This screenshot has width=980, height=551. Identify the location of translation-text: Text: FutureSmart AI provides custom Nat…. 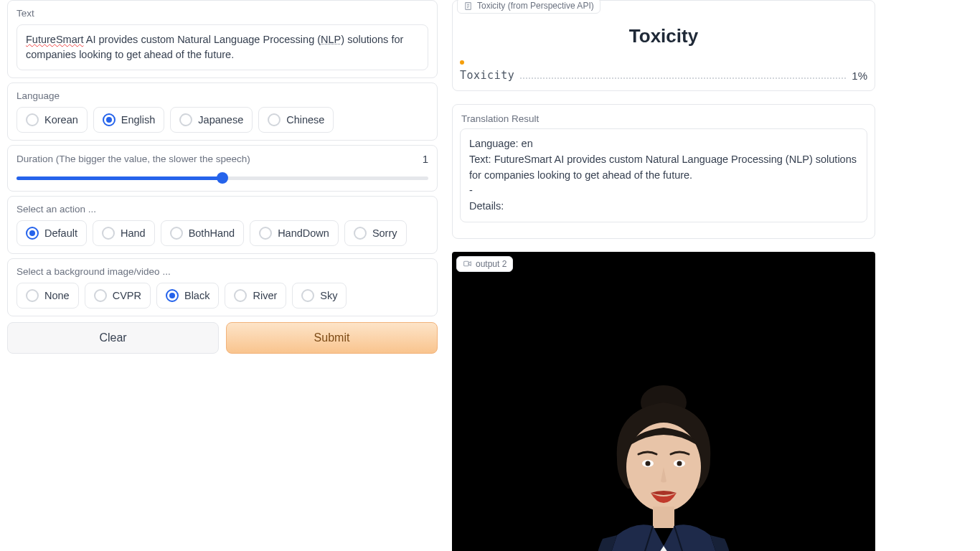
(664, 168).